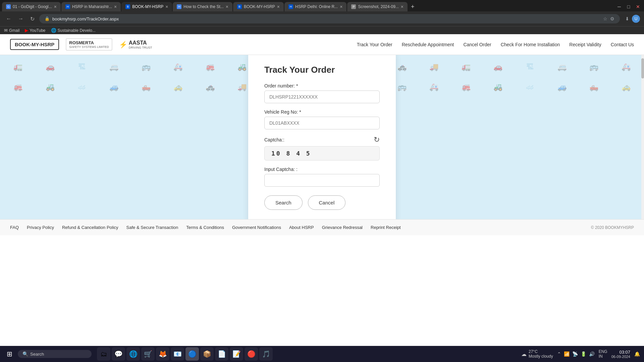 The width and height of the screenshot is (644, 362). What do you see at coordinates (603, 354) in the screenshot?
I see `language-indicator: ENG IN` at bounding box center [603, 354].